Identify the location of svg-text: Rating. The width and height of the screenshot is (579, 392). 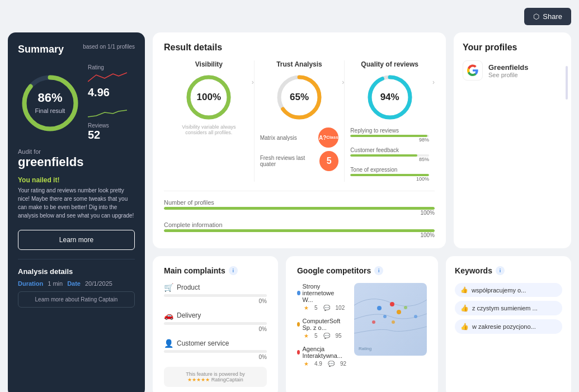
(365, 349).